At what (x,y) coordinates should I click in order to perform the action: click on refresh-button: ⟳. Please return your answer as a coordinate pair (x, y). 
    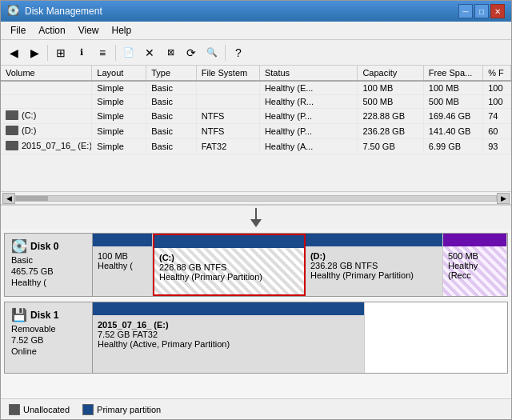
    Looking at the image, I should click on (191, 53).